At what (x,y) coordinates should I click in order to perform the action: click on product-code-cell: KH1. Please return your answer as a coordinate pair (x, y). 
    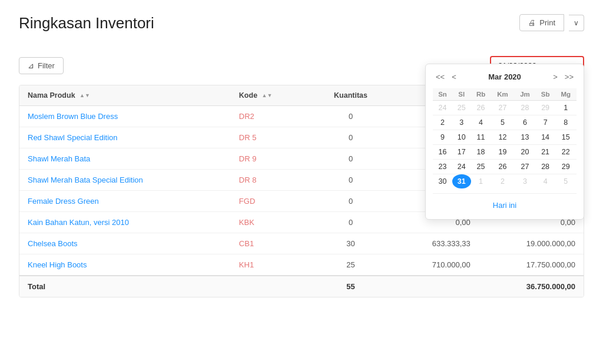
    Looking at the image, I should click on (271, 265).